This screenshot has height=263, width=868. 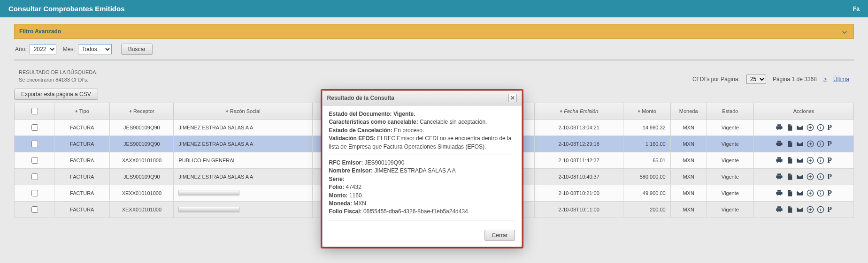 What do you see at coordinates (142, 160) in the screenshot?
I see `cell-receptor: XAXX010101000` at bounding box center [142, 160].